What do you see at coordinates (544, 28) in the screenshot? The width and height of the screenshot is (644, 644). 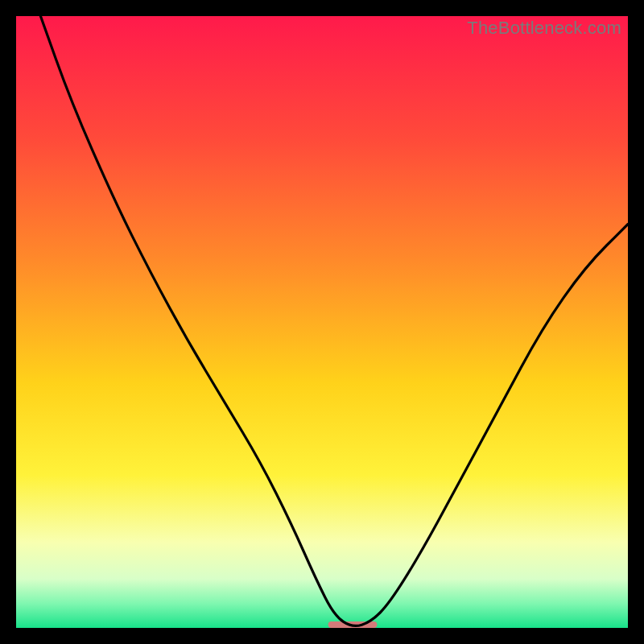 I see `watermark-text: TheBottleneck.com` at bounding box center [544, 28].